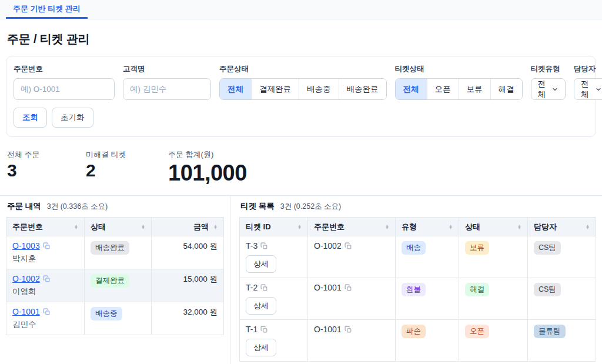  I want to click on order-link: O-1003, so click(26, 246).